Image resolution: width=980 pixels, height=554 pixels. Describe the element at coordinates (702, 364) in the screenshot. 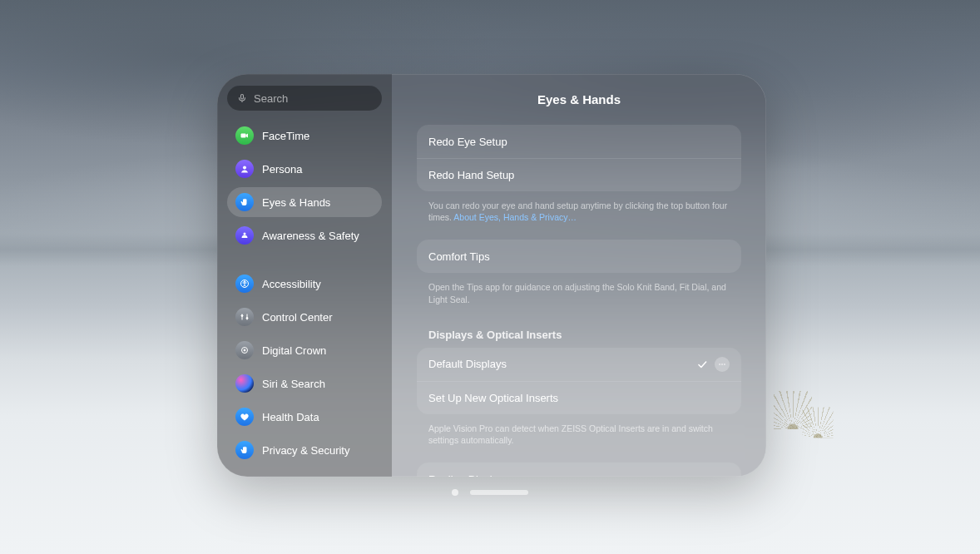

I see `checkmark-icon` at that location.